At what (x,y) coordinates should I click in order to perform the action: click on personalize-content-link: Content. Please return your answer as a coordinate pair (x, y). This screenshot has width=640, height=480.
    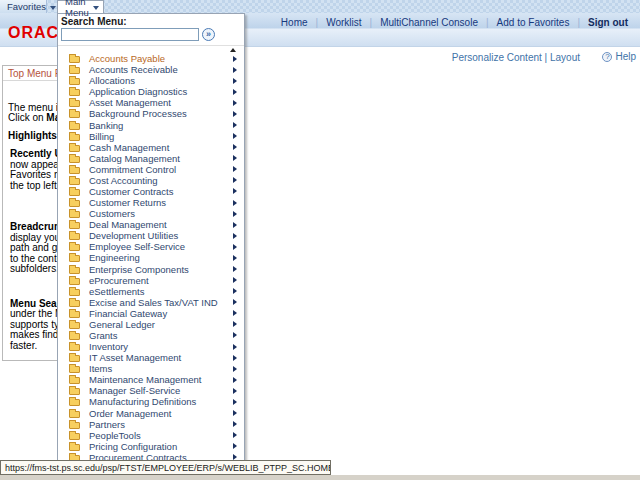
    Looking at the image, I should click on (524, 58).